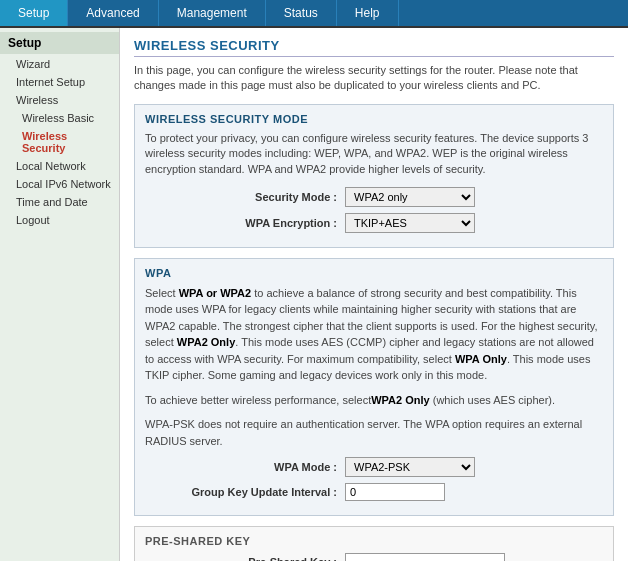  I want to click on psk-label: Pre-Shared Key :, so click(245, 558).